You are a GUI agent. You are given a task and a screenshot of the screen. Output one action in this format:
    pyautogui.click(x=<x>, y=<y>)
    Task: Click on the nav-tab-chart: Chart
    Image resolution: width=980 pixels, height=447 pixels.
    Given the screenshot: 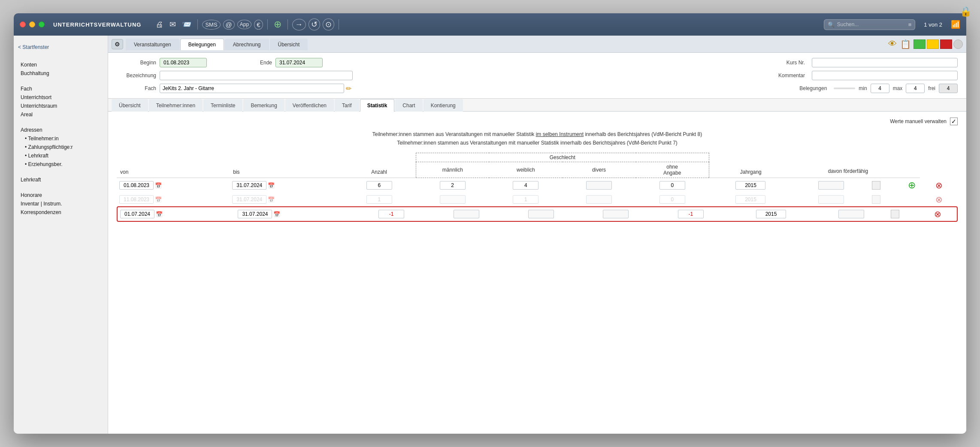 What is the action you would take?
    pyautogui.click(x=408, y=106)
    